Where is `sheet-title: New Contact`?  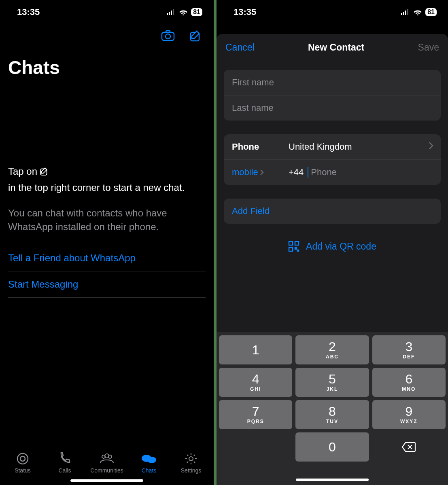 sheet-title: New Contact is located at coordinates (336, 48).